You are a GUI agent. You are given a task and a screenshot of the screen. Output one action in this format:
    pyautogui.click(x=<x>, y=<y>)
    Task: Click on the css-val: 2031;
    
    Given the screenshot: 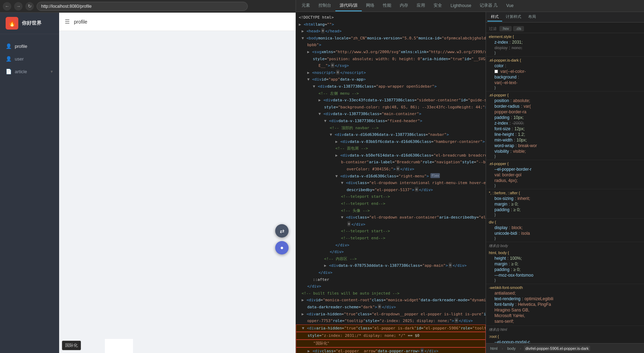 What is the action you would take?
    pyautogui.click(x=517, y=42)
    